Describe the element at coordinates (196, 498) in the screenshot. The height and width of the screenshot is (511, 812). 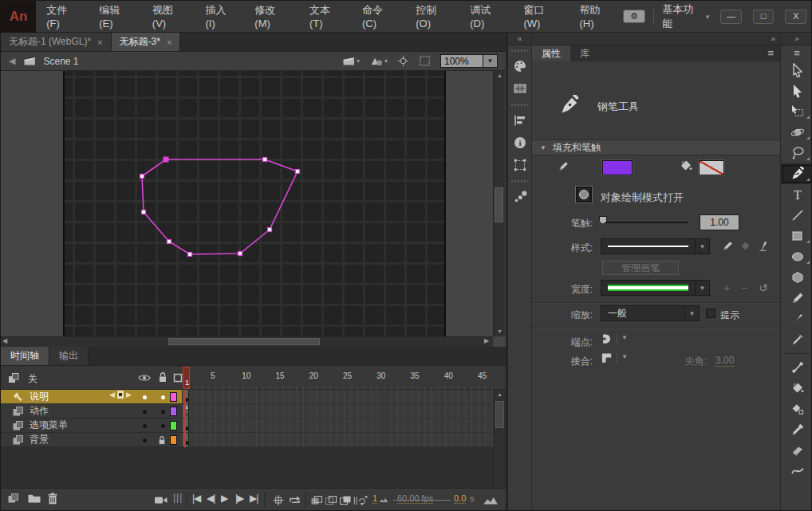
I see `go-to-first-frame-button: |◀` at that location.